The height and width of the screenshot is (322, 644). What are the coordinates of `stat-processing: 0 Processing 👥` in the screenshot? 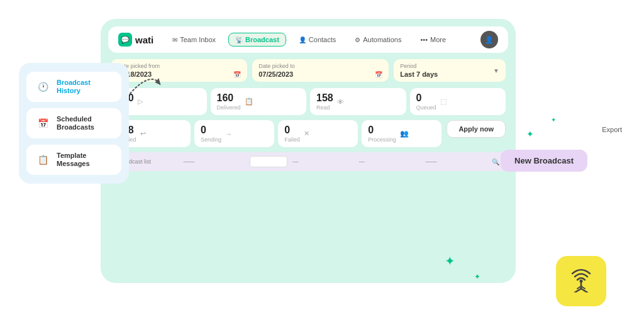 It's located at (401, 133).